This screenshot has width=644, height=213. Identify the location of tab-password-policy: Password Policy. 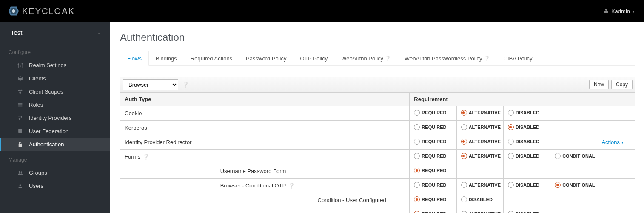
(266, 58).